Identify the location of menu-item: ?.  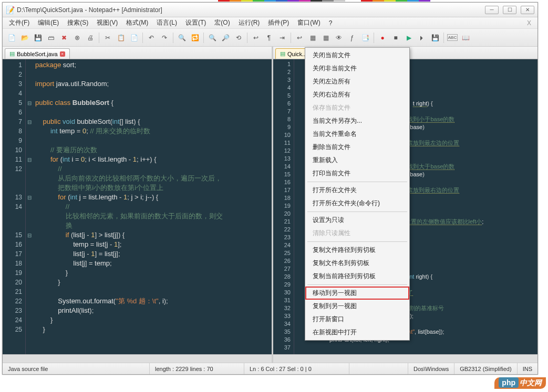
(331, 23).